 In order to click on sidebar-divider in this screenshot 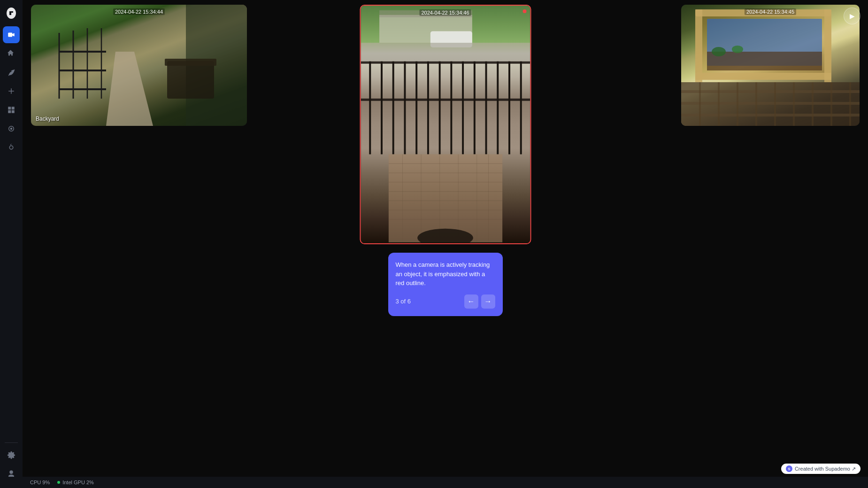, I will do `click(11, 442)`.